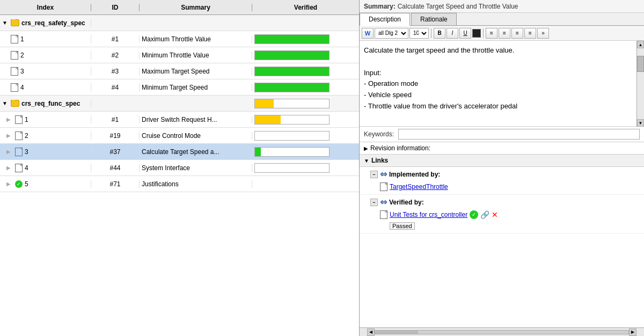  I want to click on implemented-by-link: TargetSpeedThrottle, so click(419, 187).